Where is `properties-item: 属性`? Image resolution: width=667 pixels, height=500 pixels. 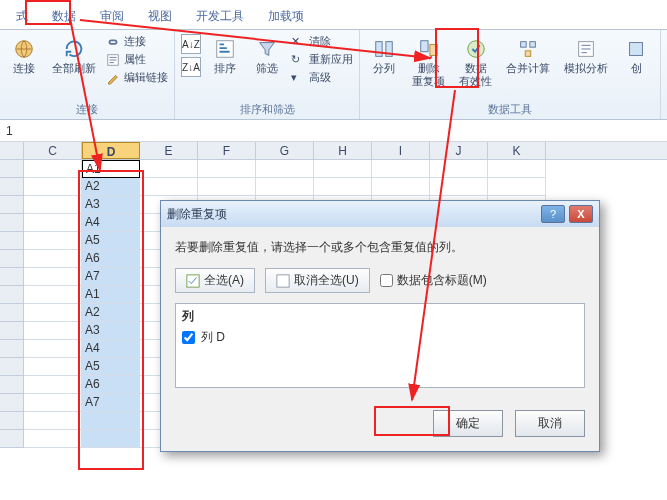
properties-item: 属性 is located at coordinates (137, 60).